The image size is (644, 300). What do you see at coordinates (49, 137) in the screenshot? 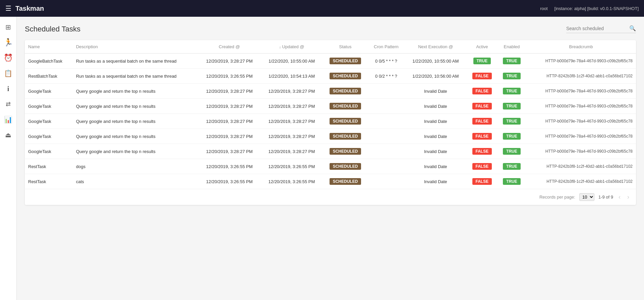
I see `cell-name: GoogleTask` at bounding box center [49, 137].